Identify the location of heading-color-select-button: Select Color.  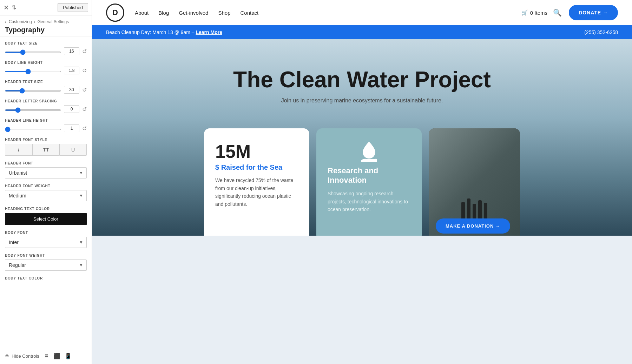
(46, 219).